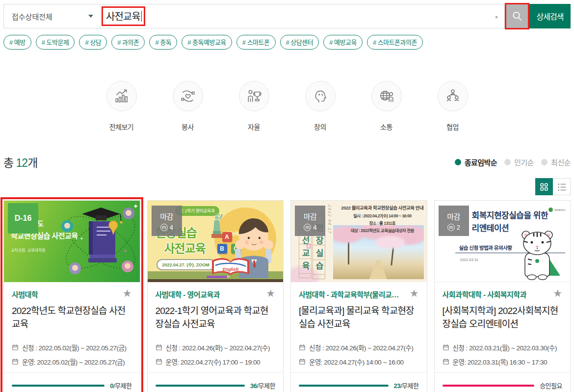 The width and height of the screenshot is (574, 392). Describe the element at coordinates (72, 318) in the screenshot. I see `card-title: 2022학년도 학교현장실습 사전교육` at that location.